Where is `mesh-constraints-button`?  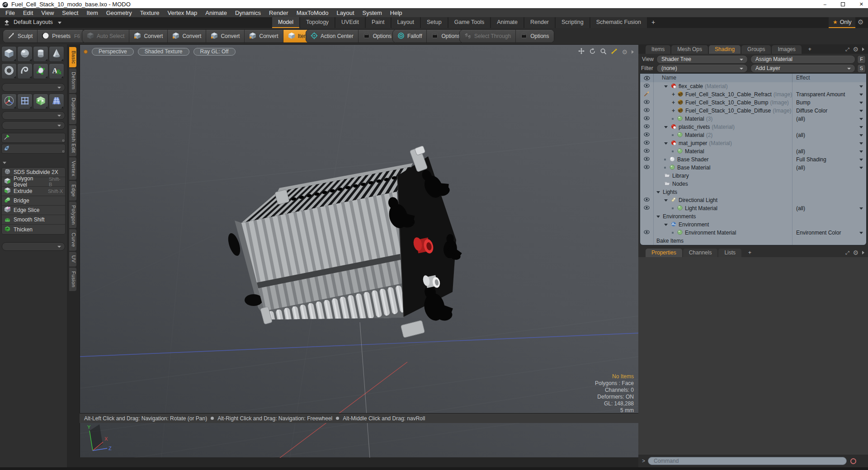 mesh-constraints-button is located at coordinates (33, 149).